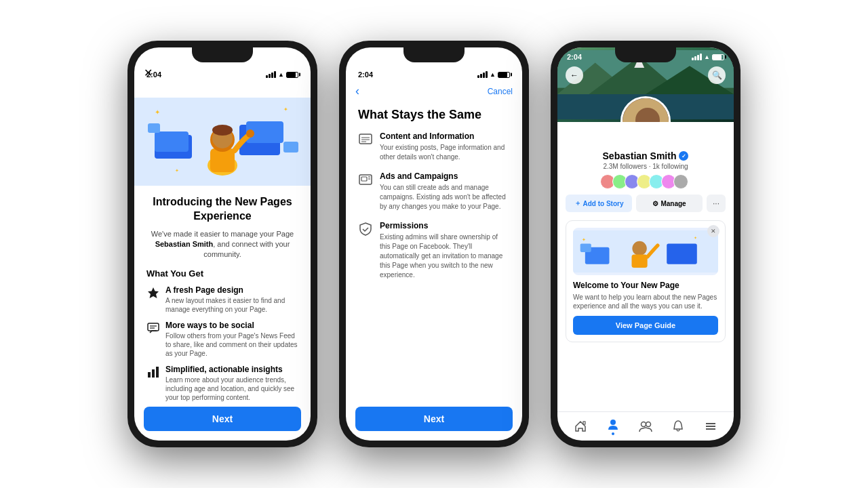 The height and width of the screenshot is (488, 868). I want to click on bottom-nav-home, so click(580, 426).